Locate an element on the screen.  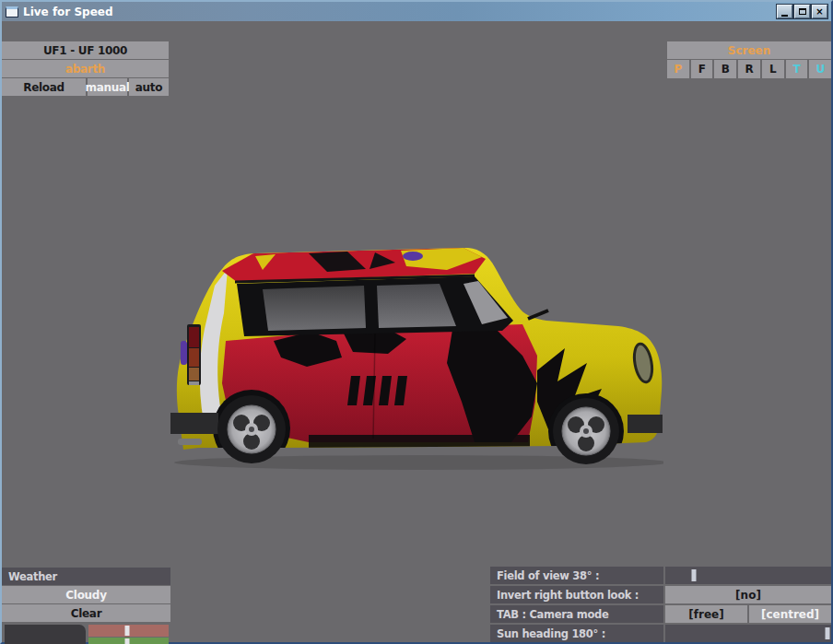
car-rear-wheel is located at coordinates (252, 429).